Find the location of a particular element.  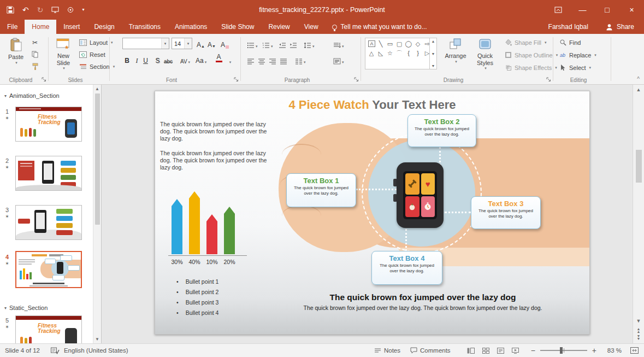

editor-scrollbar-thumb is located at coordinates (639, 166).